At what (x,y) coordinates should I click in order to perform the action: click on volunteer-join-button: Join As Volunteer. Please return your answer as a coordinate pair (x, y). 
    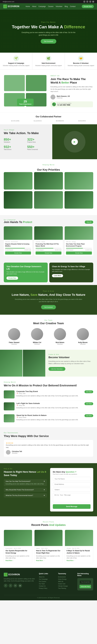
    Looking at the image, I should click on (57, 369).